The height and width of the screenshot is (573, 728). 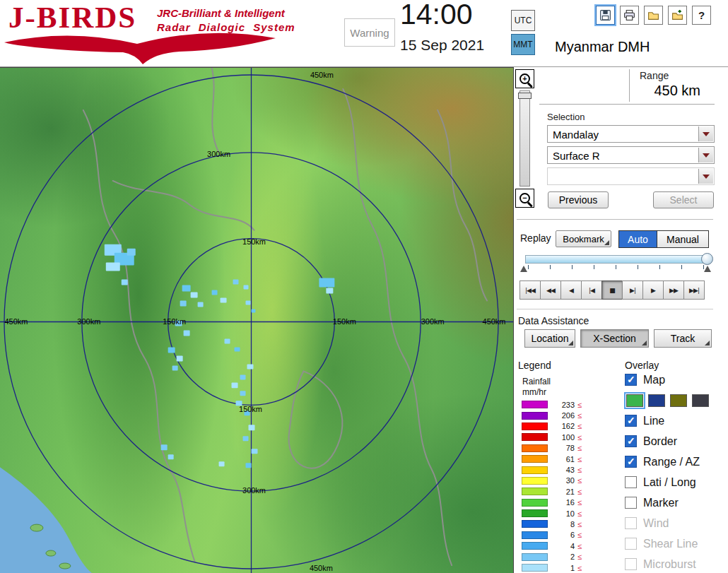 What do you see at coordinates (638, 239) in the screenshot?
I see `replay-mode-auto-button: Auto` at bounding box center [638, 239].